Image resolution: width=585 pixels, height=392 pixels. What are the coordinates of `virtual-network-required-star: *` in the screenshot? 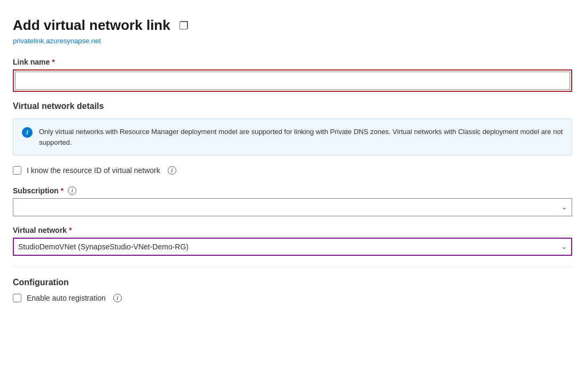 It's located at (71, 230).